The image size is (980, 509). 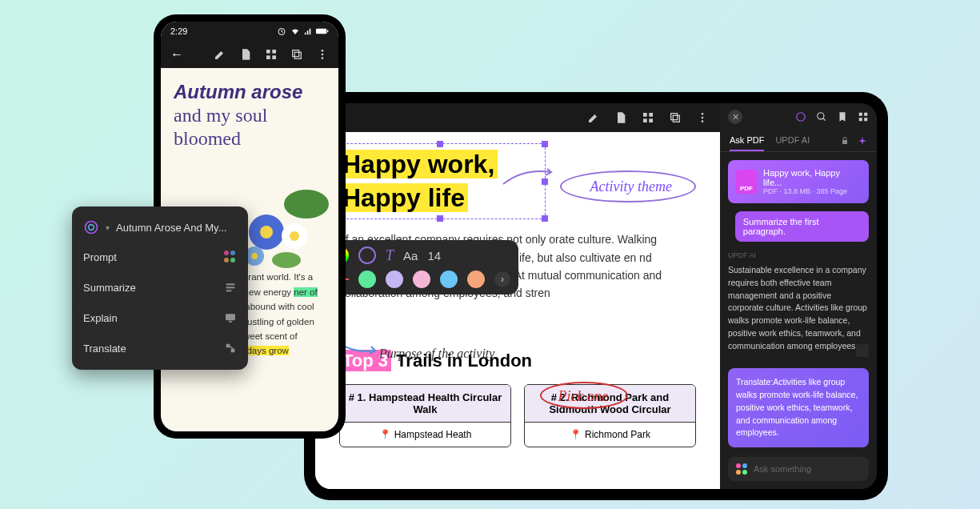 I want to click on chevron-down-icon: ▾, so click(x=107, y=227).